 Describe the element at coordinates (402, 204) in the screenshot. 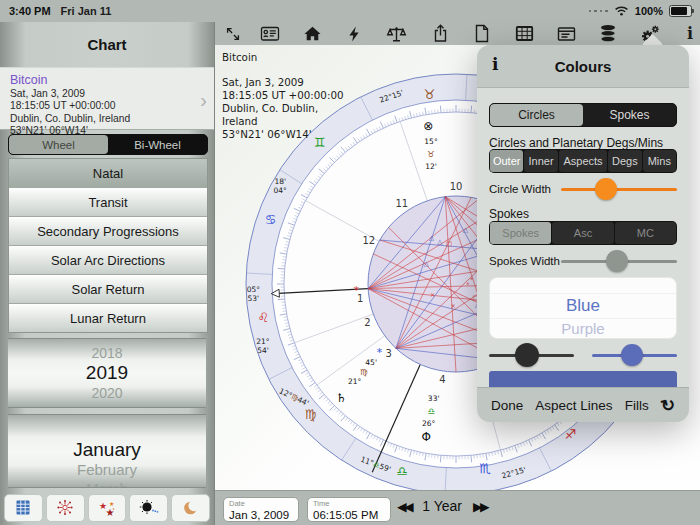

I see `house-number: 11` at that location.